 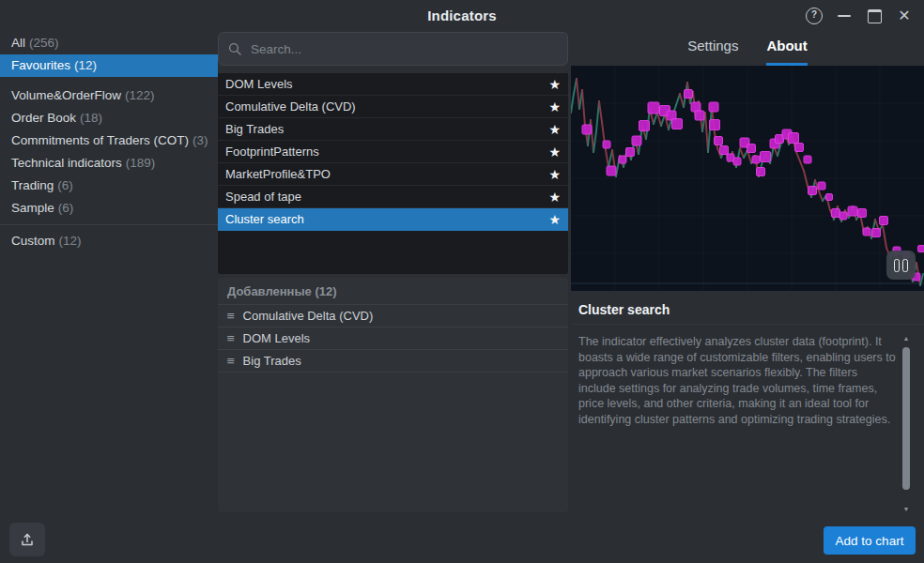 What do you see at coordinates (109, 241) in the screenshot?
I see `sidebar-item-custom: Custom(12)` at bounding box center [109, 241].